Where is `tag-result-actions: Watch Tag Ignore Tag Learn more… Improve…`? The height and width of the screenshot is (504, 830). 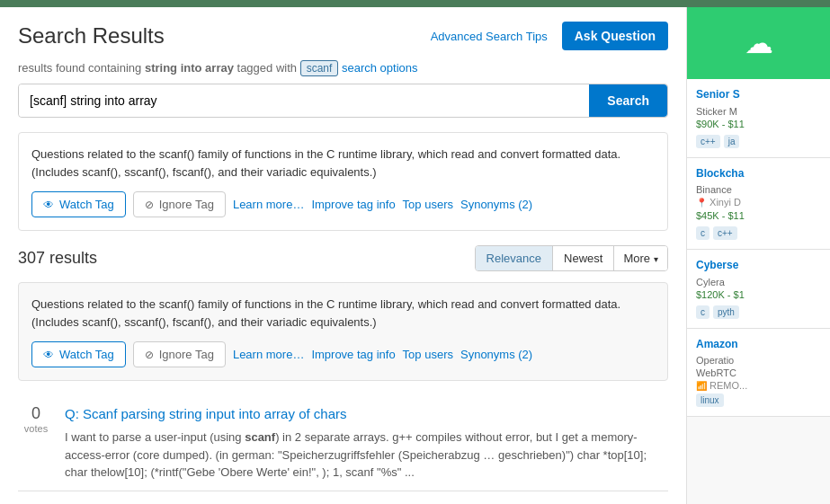
tag-result-actions: Watch Tag Ignore Tag Learn more… Improve… is located at coordinates (344, 354).